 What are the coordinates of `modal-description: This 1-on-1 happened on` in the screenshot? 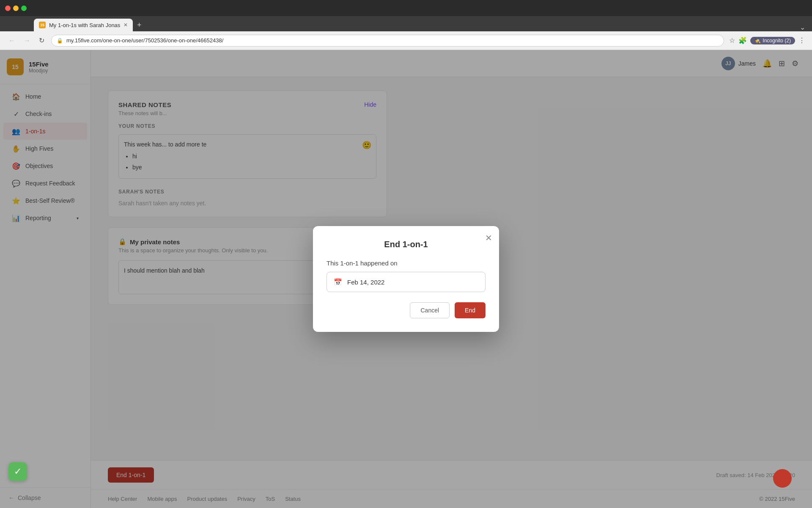 It's located at (406, 263).